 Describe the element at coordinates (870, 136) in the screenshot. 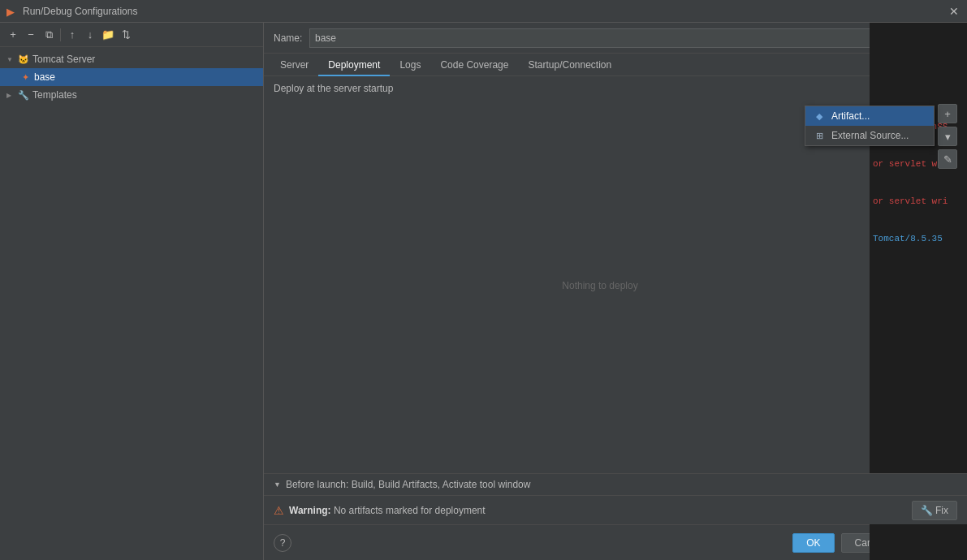

I see `external-source-label: External Source...` at that location.